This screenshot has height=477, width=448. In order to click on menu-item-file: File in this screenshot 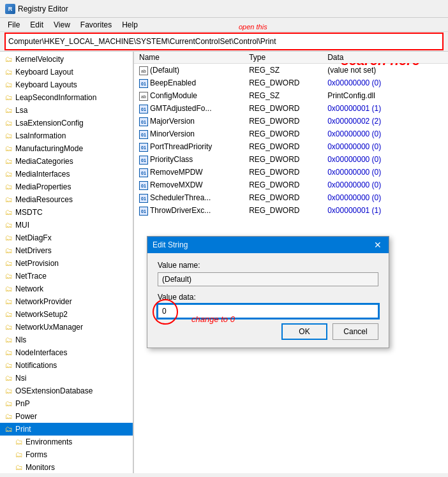, I will do `click(14, 25)`.